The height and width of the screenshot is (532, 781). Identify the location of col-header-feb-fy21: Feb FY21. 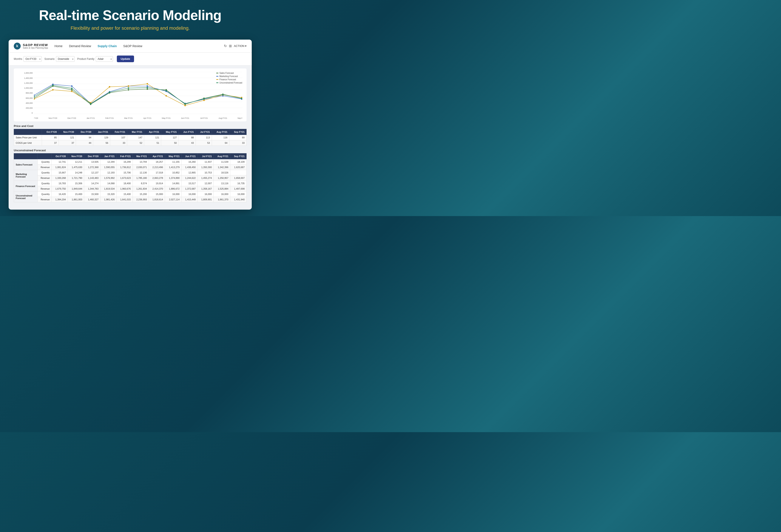
(118, 132).